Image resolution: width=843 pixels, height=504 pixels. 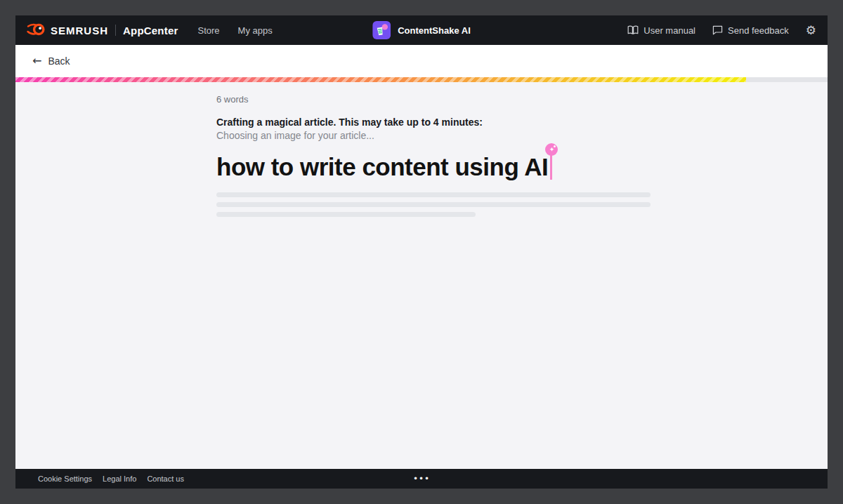 What do you see at coordinates (718, 30) in the screenshot?
I see `chat-bubble-icon` at bounding box center [718, 30].